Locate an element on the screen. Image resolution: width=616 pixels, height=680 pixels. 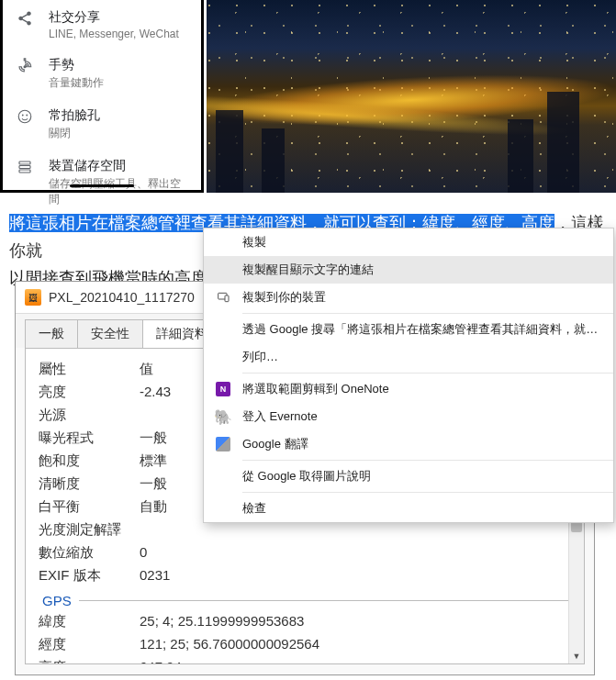
property-value: 0 is located at coordinates (355, 552).